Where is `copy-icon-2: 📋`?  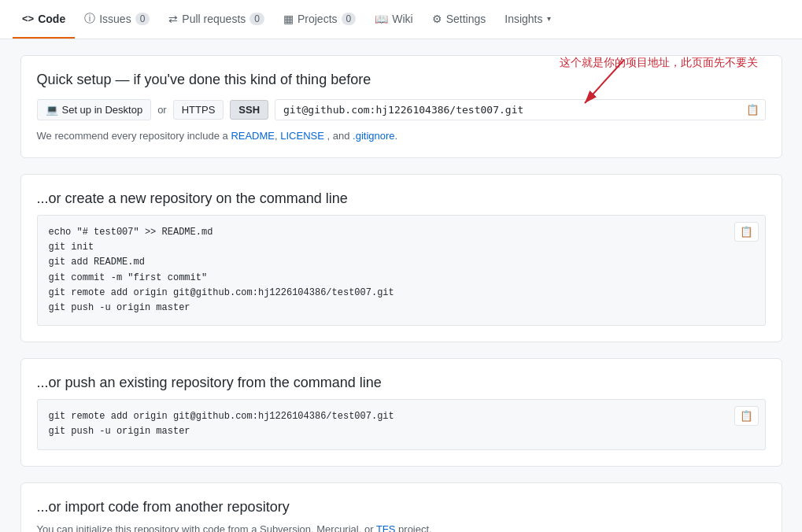
copy-icon-2: 📋 is located at coordinates (746, 416).